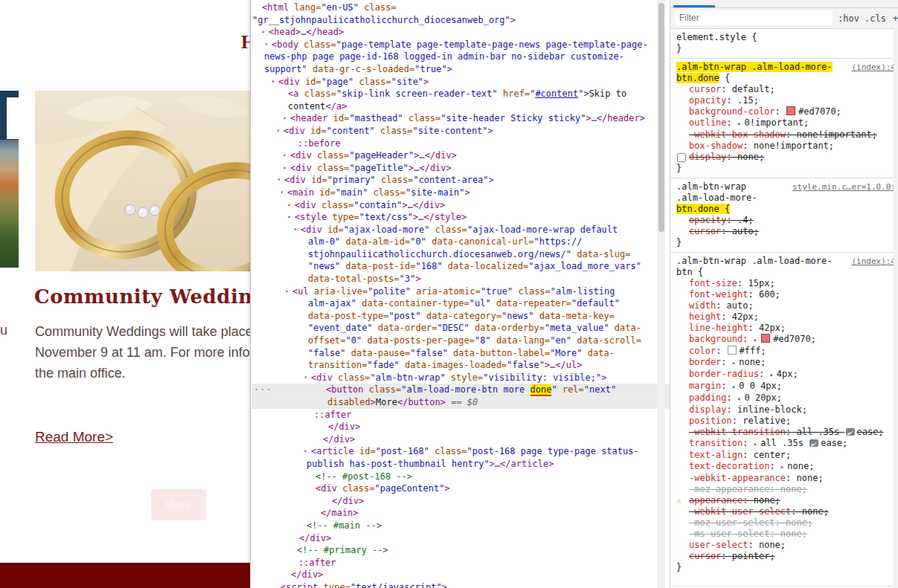 This screenshot has width=898, height=588. Describe the element at coordinates (784, 4) in the screenshot. I see `styles-tab-bar` at that location.